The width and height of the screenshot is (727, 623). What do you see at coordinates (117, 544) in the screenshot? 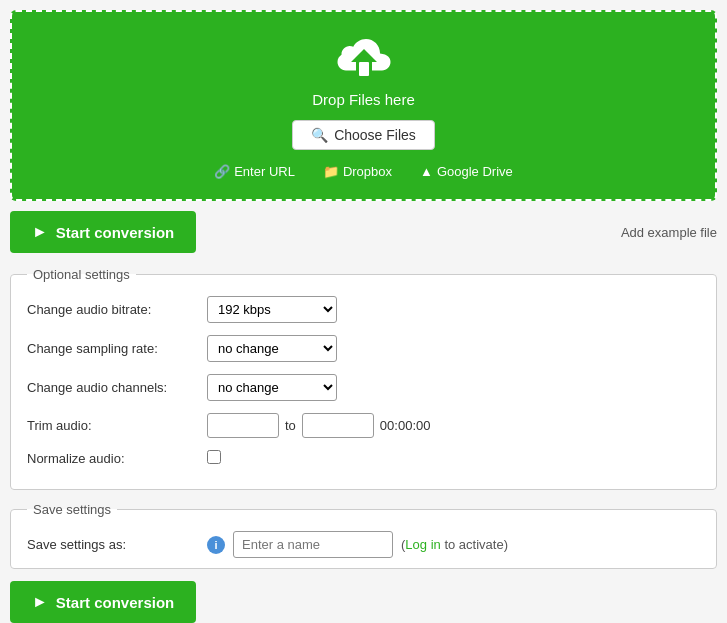
I see `save-settings-label: Save settings as:` at bounding box center [117, 544].